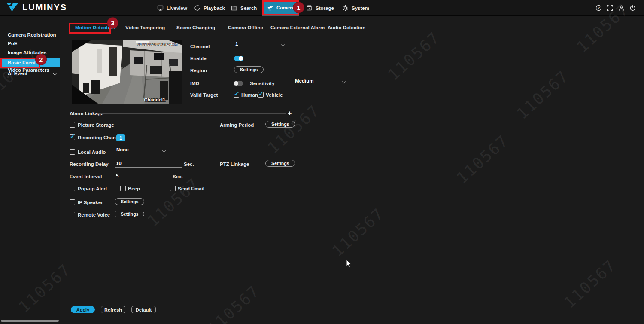  Describe the element at coordinates (234, 8) in the screenshot. I see `folder-search-icon` at that location.